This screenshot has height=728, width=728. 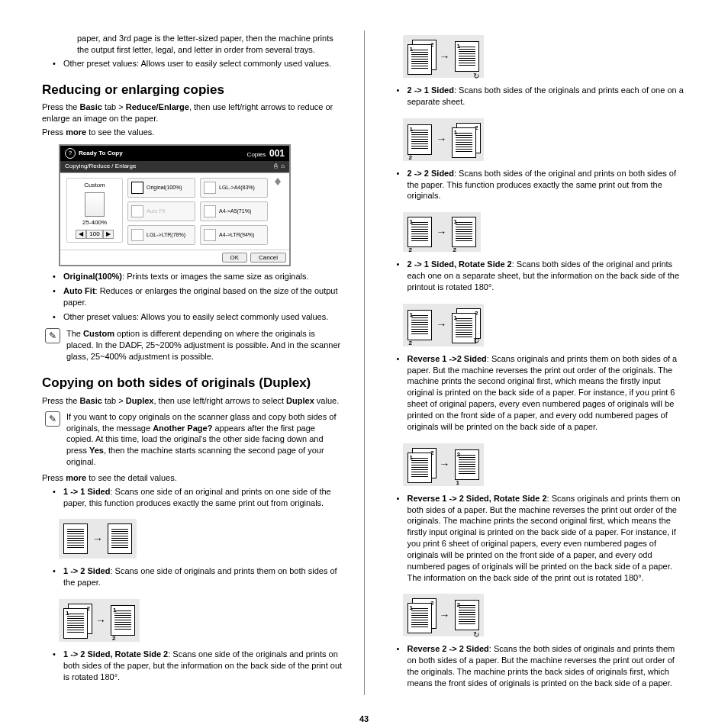 I want to click on li-2-1-rotate: 2 -> 1 Sided, Rotate Side 2: Scans both …, so click(x=547, y=276).